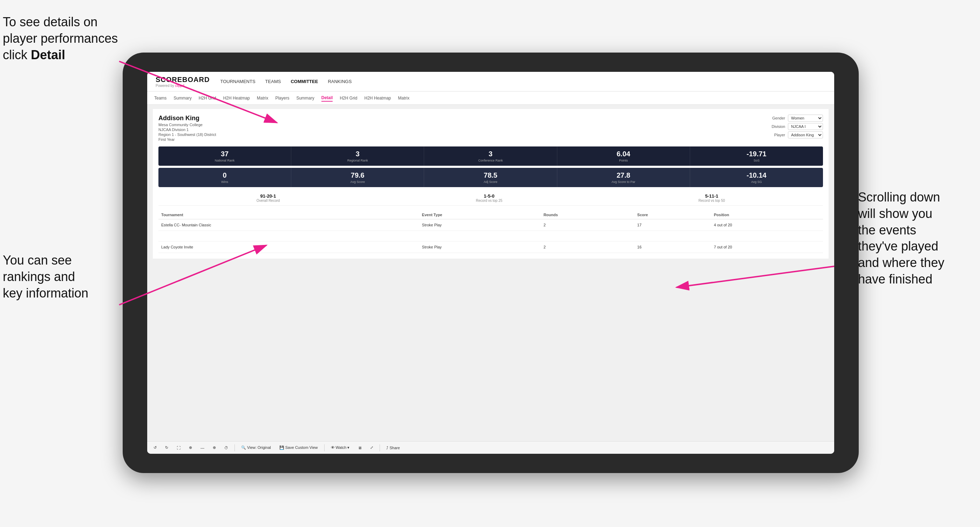 The width and height of the screenshot is (980, 527). What do you see at coordinates (797, 118) in the screenshot?
I see `gender-selector-row: Gender Women` at bounding box center [797, 118].